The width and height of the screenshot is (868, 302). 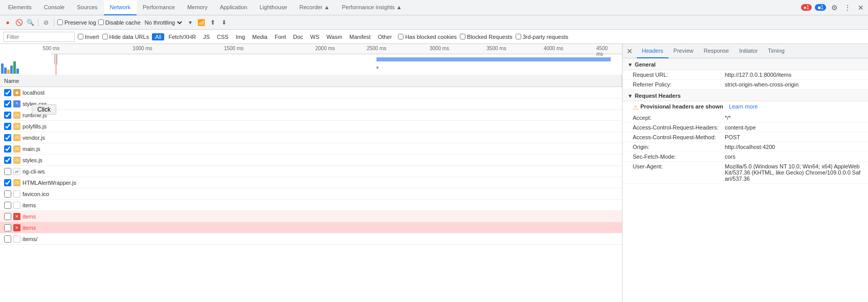 I want to click on tab-timing: Timing, so click(x=776, y=51).